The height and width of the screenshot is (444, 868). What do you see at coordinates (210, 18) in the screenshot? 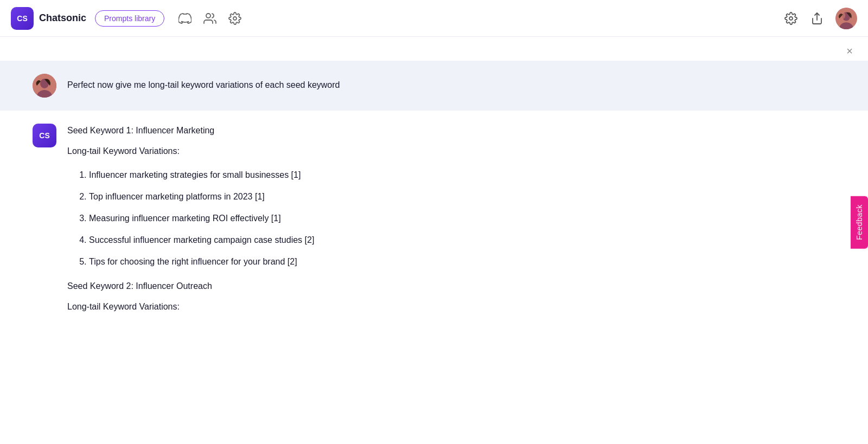
I see `community-icon` at bounding box center [210, 18].